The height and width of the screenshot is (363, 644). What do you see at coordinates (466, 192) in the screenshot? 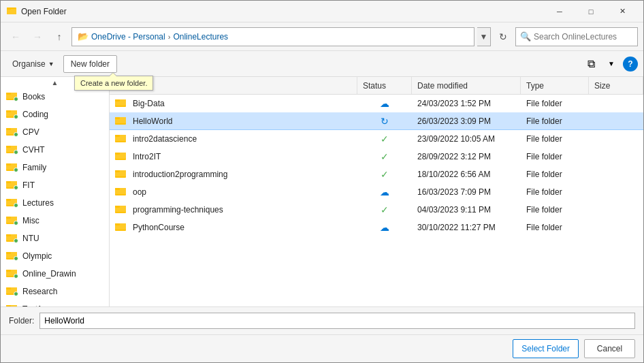
I see `file-date: 16/03/2023 7:09 PM` at bounding box center [466, 192].